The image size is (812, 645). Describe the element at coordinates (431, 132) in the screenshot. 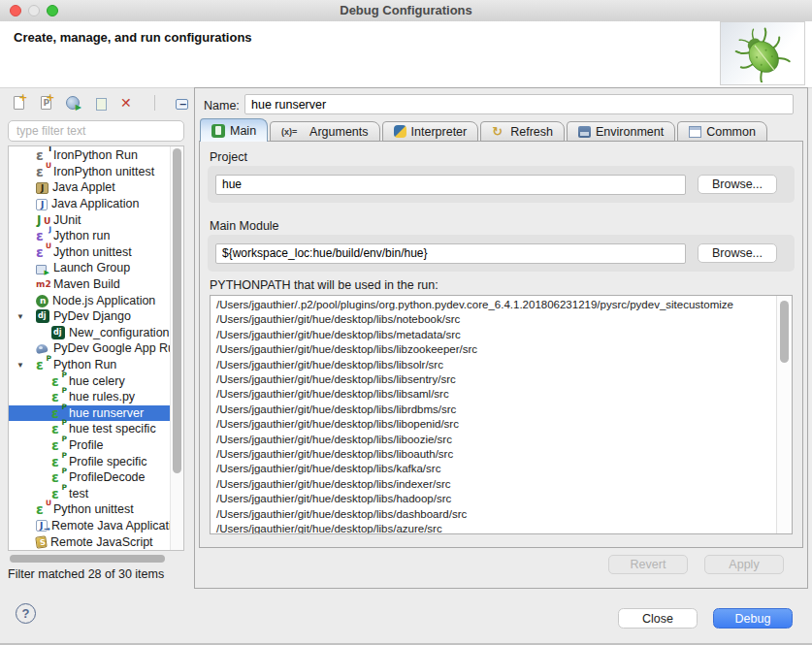

I see `tab-interpreter: Interpreter` at that location.